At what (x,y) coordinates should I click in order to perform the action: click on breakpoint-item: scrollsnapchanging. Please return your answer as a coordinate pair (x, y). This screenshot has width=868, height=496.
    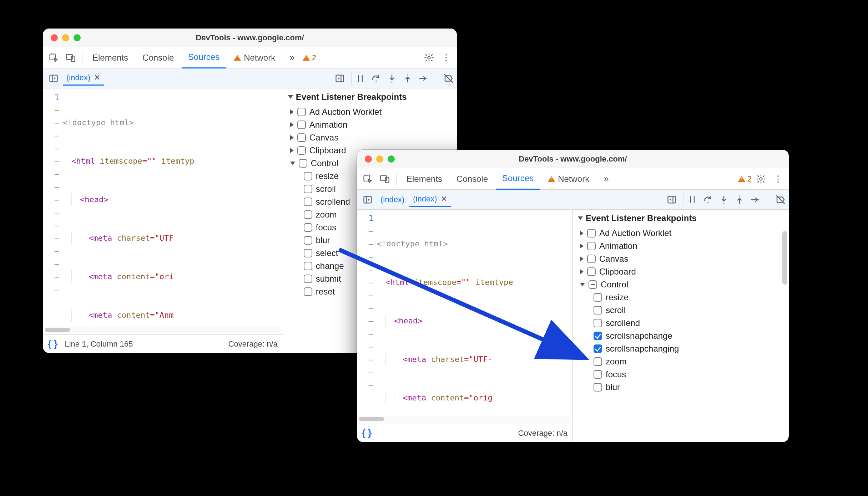
    Looking at the image, I should click on (681, 349).